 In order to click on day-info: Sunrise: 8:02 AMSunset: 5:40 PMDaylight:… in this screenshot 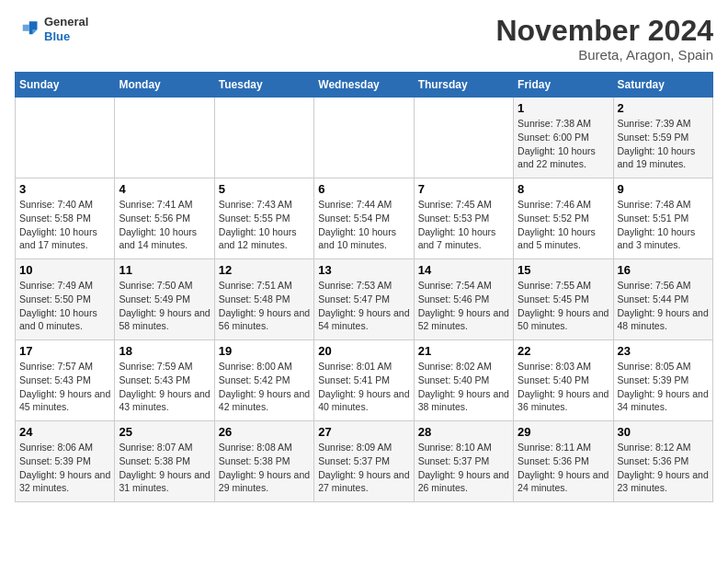, I will do `click(463, 386)`.